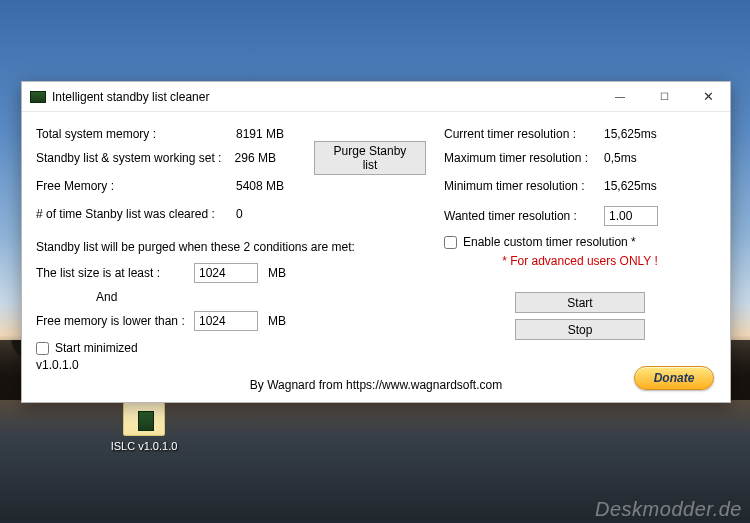  I want to click on window-title: Intelligent standby list cleaner, so click(325, 97).